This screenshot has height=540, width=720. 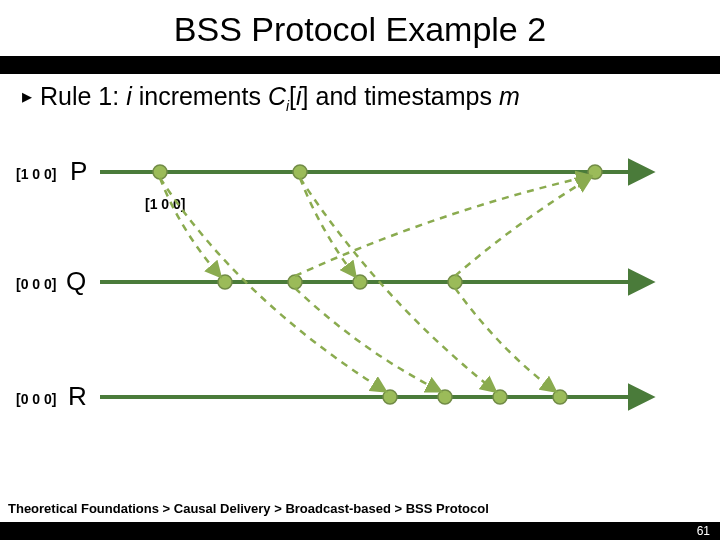 What do you see at coordinates (200, 96) in the screenshot?
I see `rule-mid: increments` at bounding box center [200, 96].